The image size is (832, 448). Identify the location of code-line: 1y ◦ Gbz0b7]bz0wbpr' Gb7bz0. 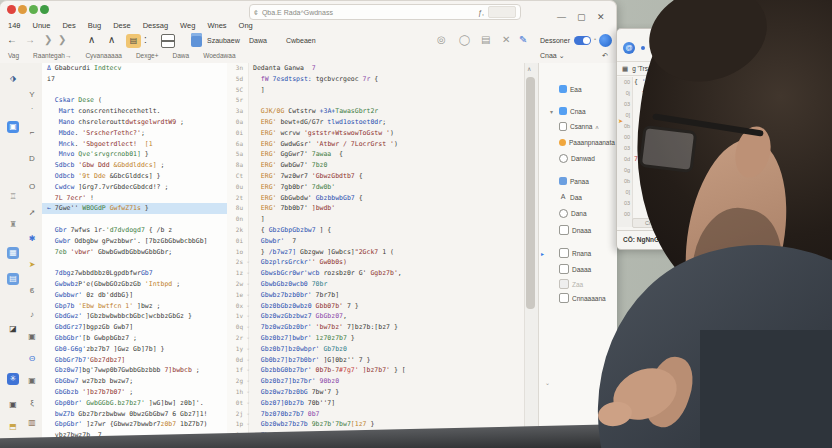
(376, 350).